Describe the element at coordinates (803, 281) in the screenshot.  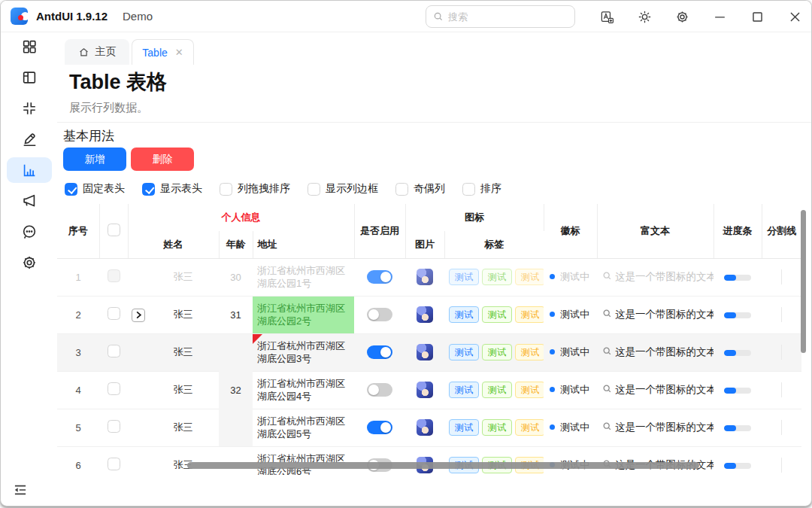
I see `vertical-scrollbar-thumb` at that location.